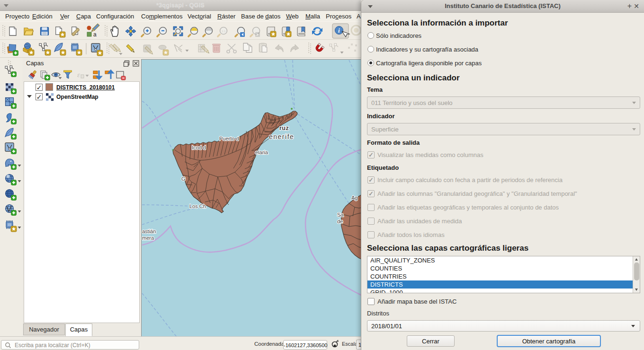 This screenshot has height=350, width=644. What do you see at coordinates (198, 206) in the screenshot?
I see `svg-text: Los Ch` at bounding box center [198, 206].